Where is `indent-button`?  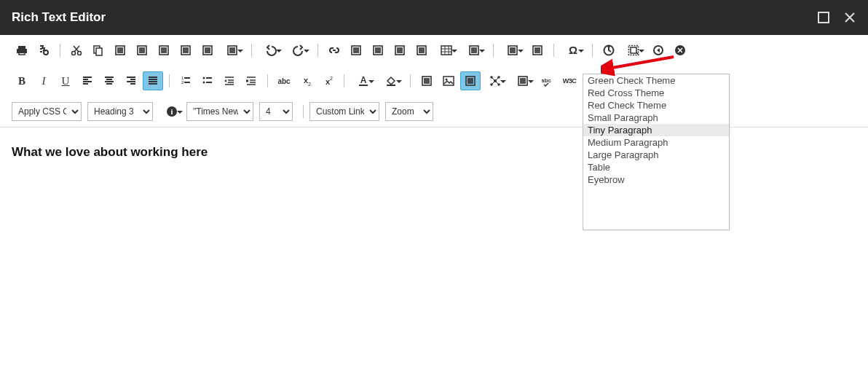 indent-button is located at coordinates (229, 81).